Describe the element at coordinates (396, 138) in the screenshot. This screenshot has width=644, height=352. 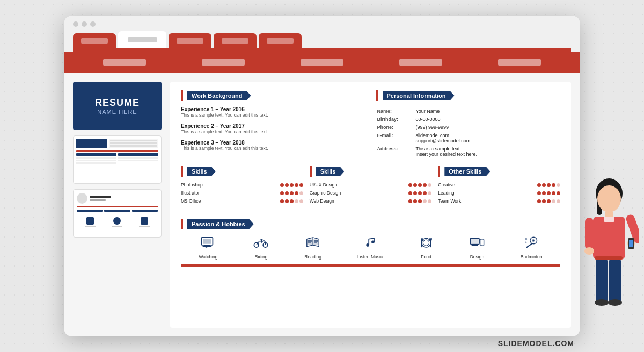
I see `email-label: E-mail:` at that location.